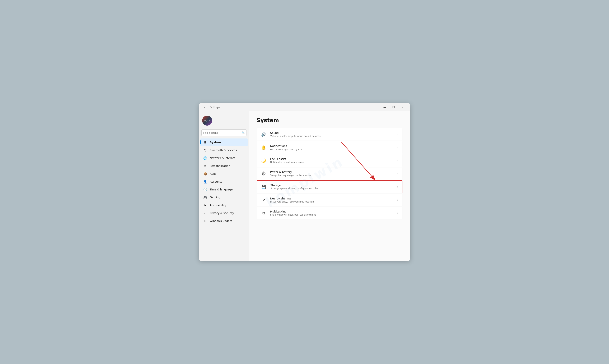 The width and height of the screenshot is (609, 364). I want to click on nav-label-personalization: Personalization, so click(220, 166).